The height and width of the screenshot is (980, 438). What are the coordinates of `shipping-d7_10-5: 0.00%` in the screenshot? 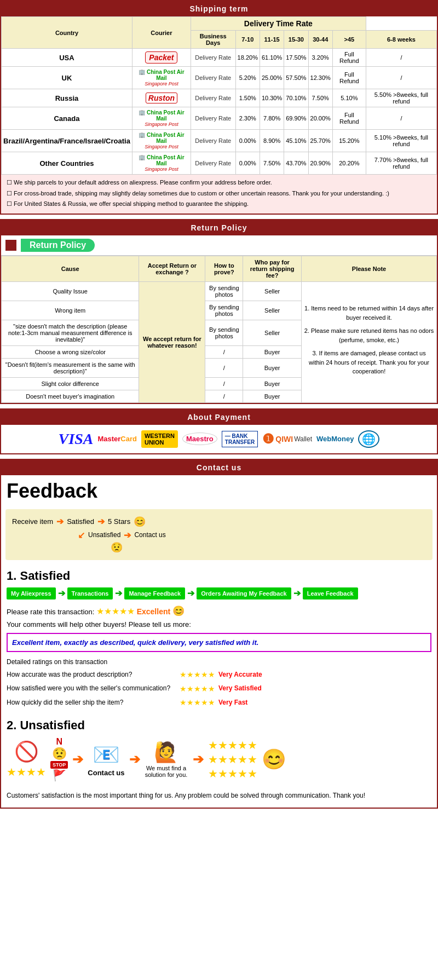 It's located at (247, 163).